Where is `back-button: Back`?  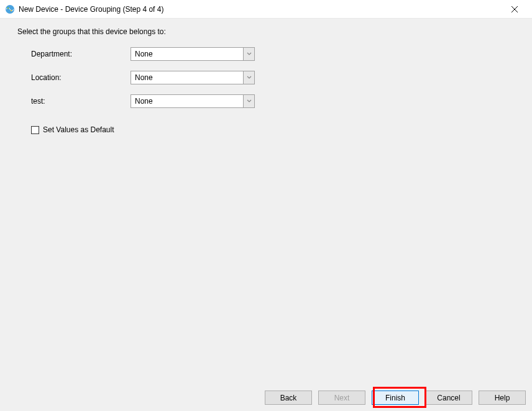 back-button: Back is located at coordinates (288, 397).